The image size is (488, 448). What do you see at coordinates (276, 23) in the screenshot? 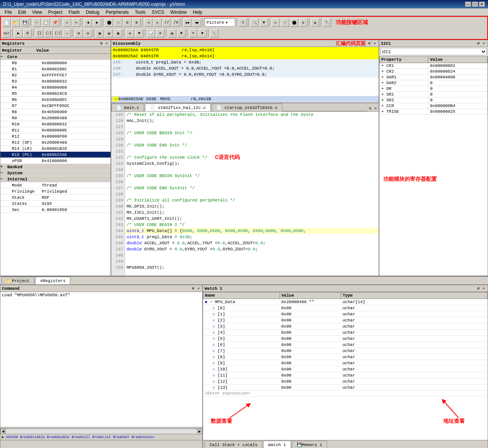
I see `tb-play-btn: ▷` at bounding box center [276, 23].